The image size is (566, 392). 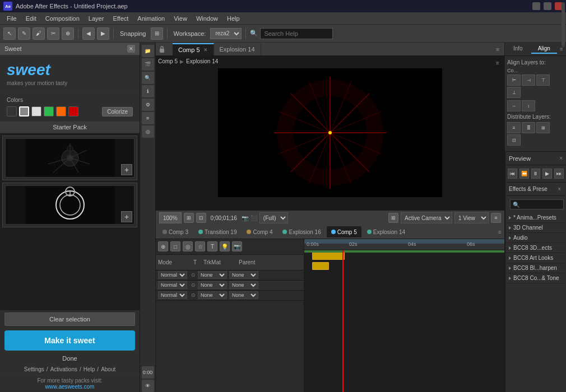 What do you see at coordinates (63, 18) in the screenshot?
I see `menu-composition: Composition` at bounding box center [63, 18].